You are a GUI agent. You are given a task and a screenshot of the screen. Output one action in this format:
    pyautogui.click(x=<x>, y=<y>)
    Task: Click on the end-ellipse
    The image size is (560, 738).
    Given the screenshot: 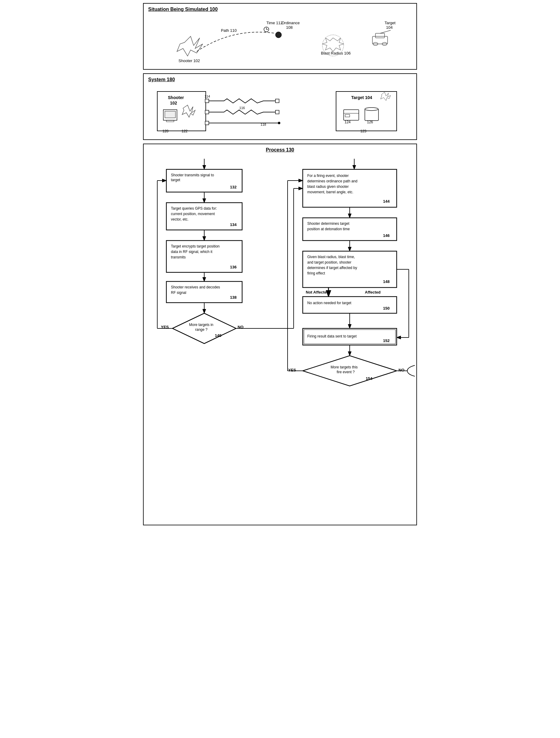 What is the action you would take?
    pyautogui.click(x=411, y=371)
    